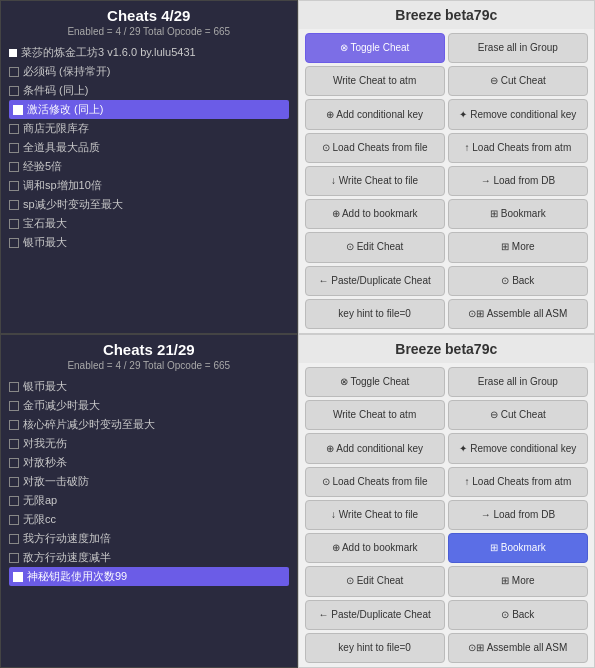  I want to click on cheat-list-item: sp减少时变动至最大, so click(149, 204).